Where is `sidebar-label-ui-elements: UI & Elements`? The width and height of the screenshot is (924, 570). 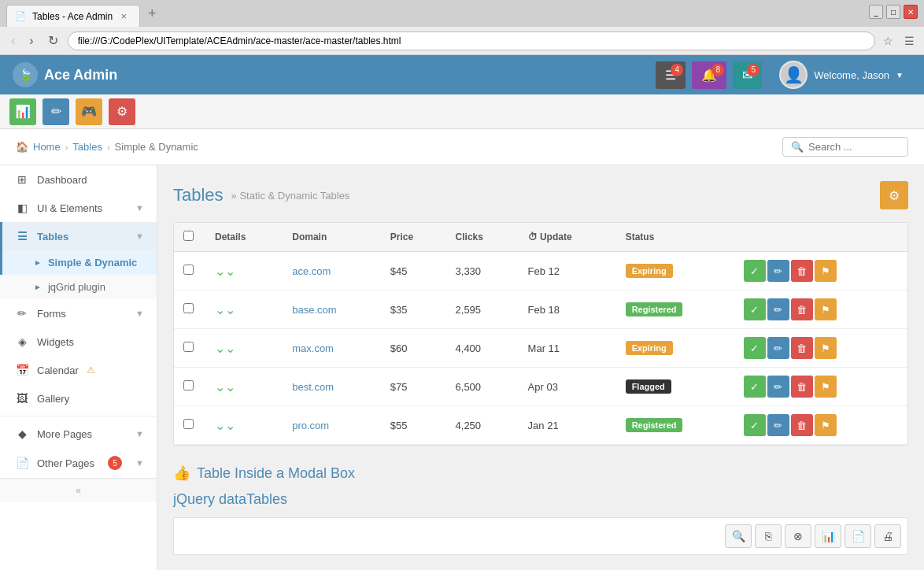
sidebar-label-ui-elements: UI & Elements is located at coordinates (69, 208).